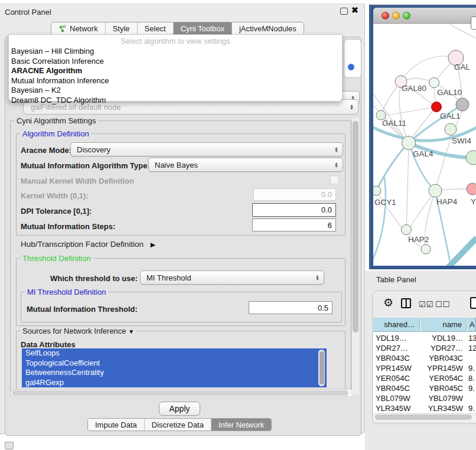  What do you see at coordinates (355, 10) in the screenshot?
I see `close-icon: ✖` at bounding box center [355, 10].